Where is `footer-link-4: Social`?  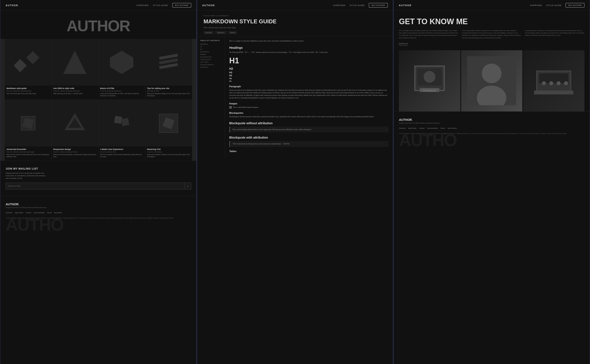
footer-link-4: Social is located at coordinates (49, 213).